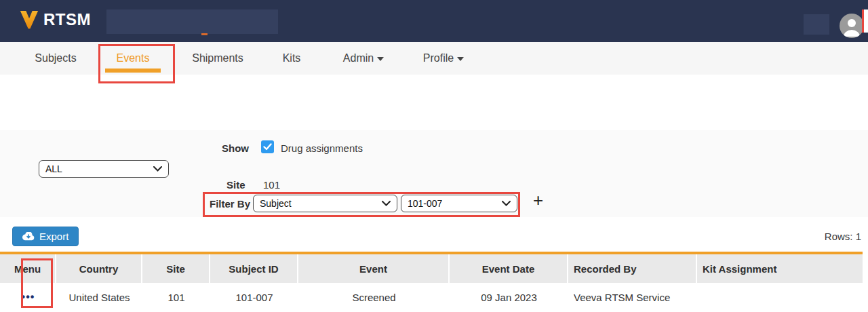 This screenshot has width=868, height=312. Describe the element at coordinates (193, 22) in the screenshot. I see `redacted-study-name` at that location.